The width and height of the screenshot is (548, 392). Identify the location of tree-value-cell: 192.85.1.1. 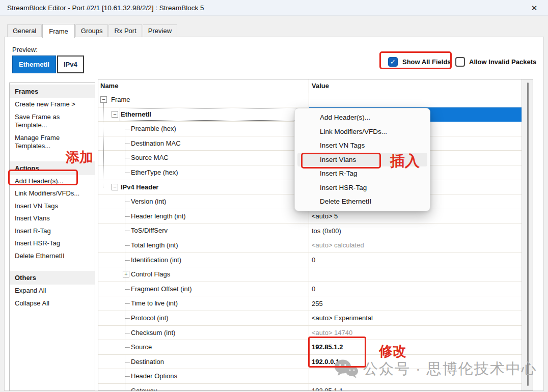
(415, 387).